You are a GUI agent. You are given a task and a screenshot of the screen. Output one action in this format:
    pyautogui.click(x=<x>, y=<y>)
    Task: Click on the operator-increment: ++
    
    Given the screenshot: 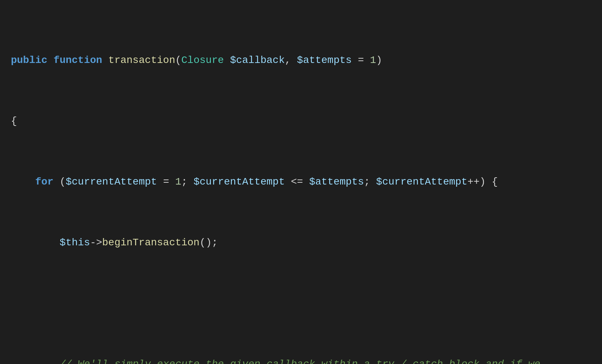 What is the action you would take?
    pyautogui.click(x=473, y=182)
    